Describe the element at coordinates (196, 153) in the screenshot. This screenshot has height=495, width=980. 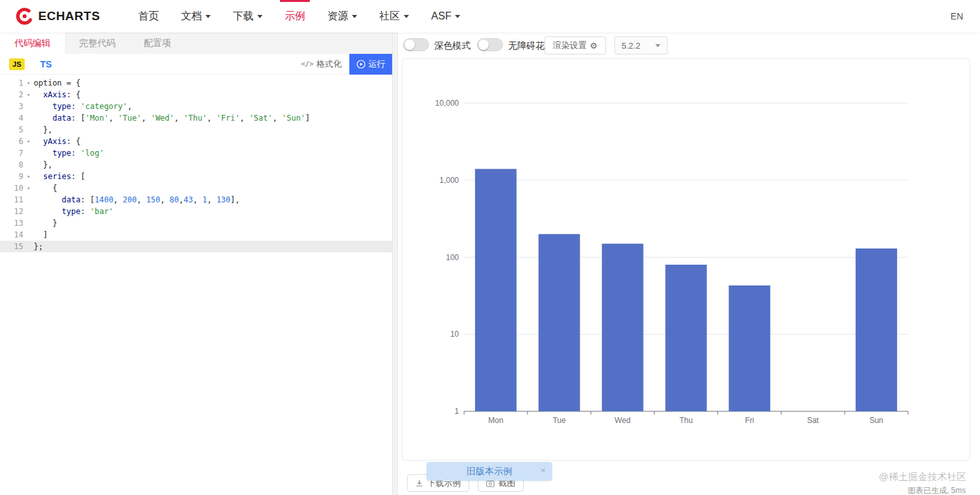
I see `code-line: 7 type: 'log'` at that location.